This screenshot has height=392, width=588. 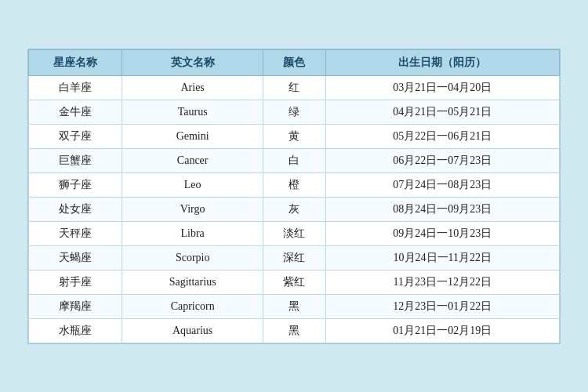 I want to click on cell-color: 绿, so click(x=294, y=111).